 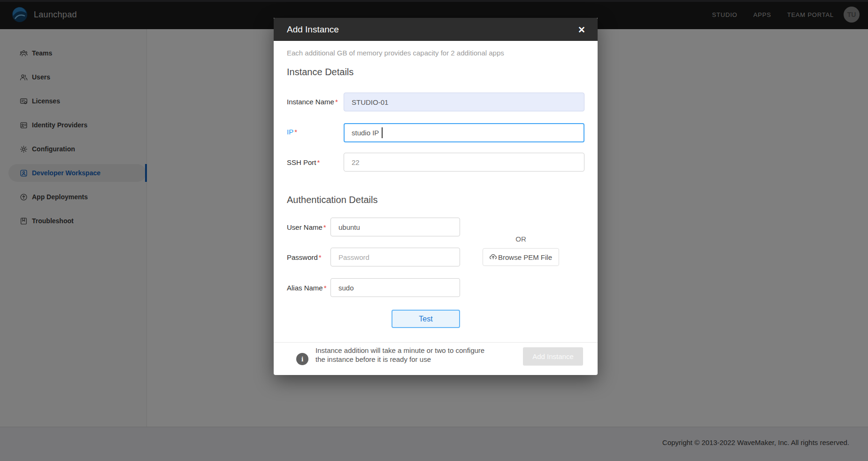 I want to click on modal-header: Add Instance ✕, so click(x=436, y=29).